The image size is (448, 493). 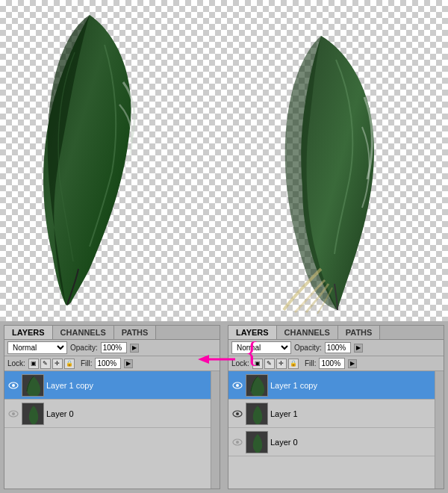 I want to click on left-tab-paths: PATHS, so click(x=136, y=332).